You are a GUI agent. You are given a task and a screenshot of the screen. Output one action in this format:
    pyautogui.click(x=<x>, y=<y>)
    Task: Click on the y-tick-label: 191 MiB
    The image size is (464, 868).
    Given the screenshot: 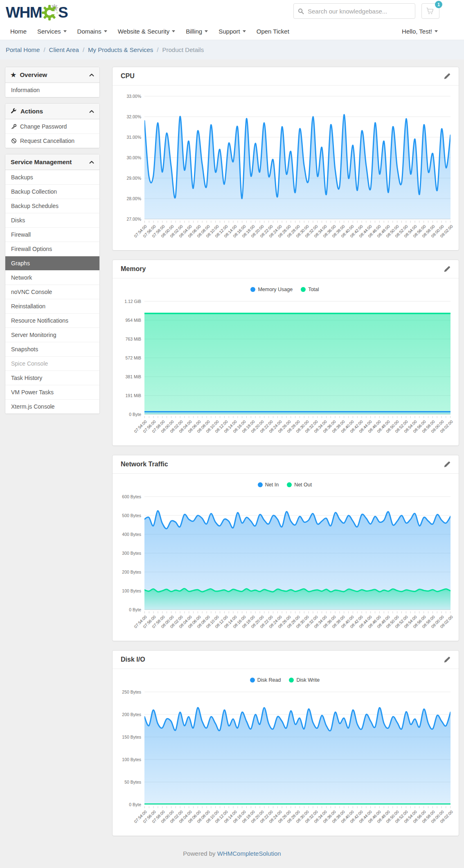 What is the action you would take?
    pyautogui.click(x=133, y=396)
    